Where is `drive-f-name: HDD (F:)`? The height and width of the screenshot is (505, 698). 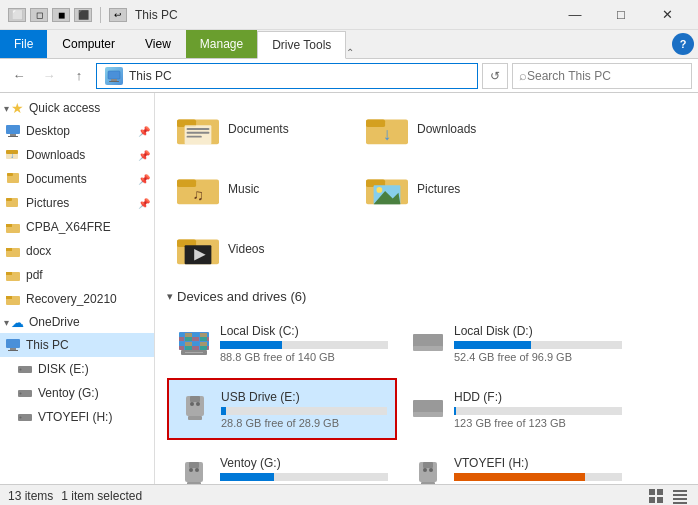
drive-f-name: HDD (F:) is located at coordinates (538, 397).